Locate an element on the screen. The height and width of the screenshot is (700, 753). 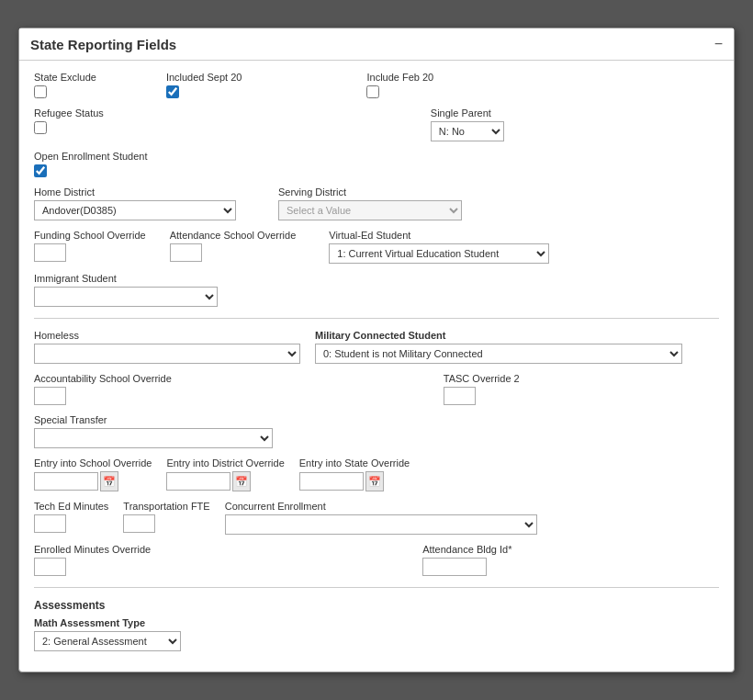
accountability-school-group: Accountability School Override is located at coordinates (103, 390).